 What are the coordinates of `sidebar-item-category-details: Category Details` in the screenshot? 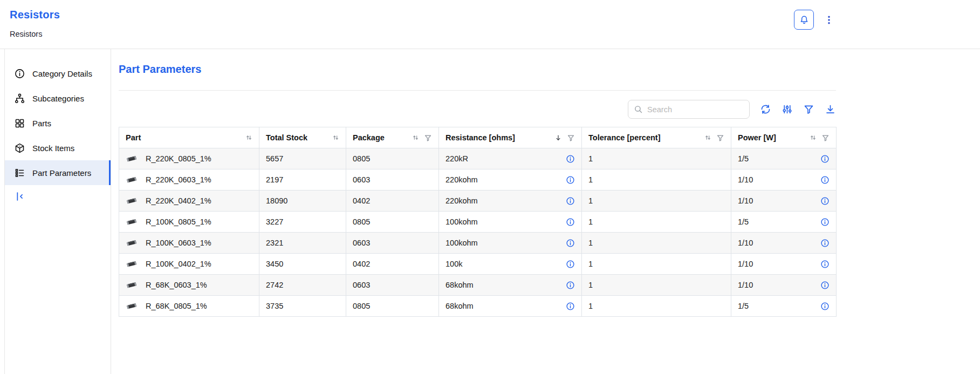 It's located at (58, 73).